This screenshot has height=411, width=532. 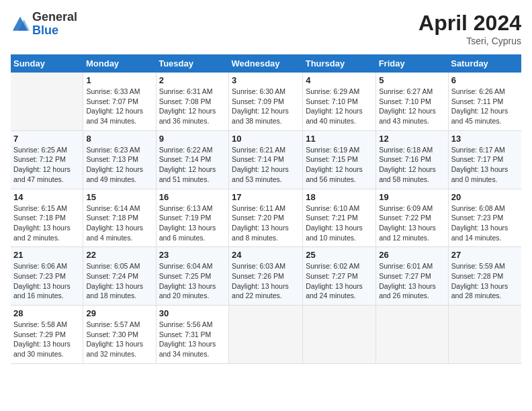 What do you see at coordinates (120, 277) in the screenshot?
I see `calendar-cell: 22Sunrise: 6:05 AMSunset: 7:24 PMDayligh…` at bounding box center [120, 277].